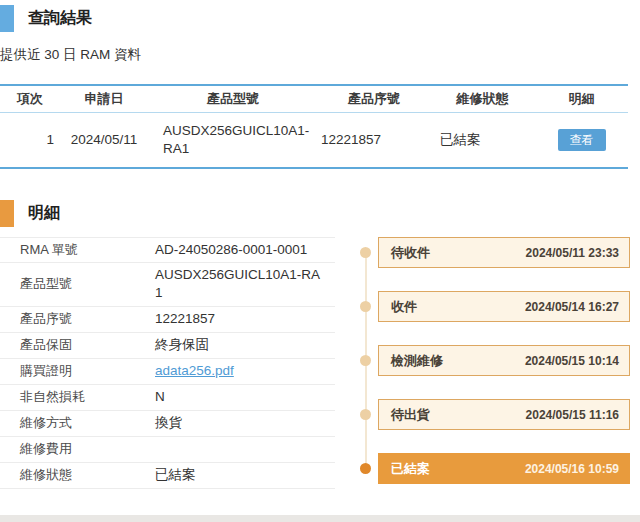 The image size is (640, 522). What do you see at coordinates (30, 98) in the screenshot?
I see `col-header-index: 項次` at bounding box center [30, 98].